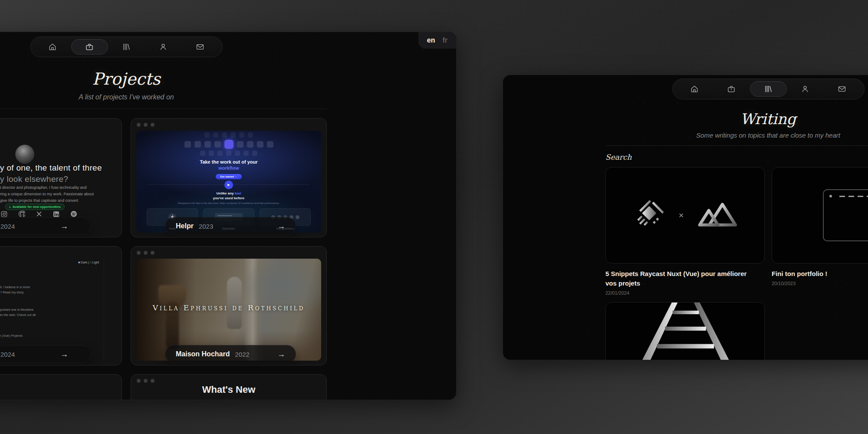 This screenshot has height=434, width=868. Describe the element at coordinates (25, 154) in the screenshot. I see `avatar` at that location.